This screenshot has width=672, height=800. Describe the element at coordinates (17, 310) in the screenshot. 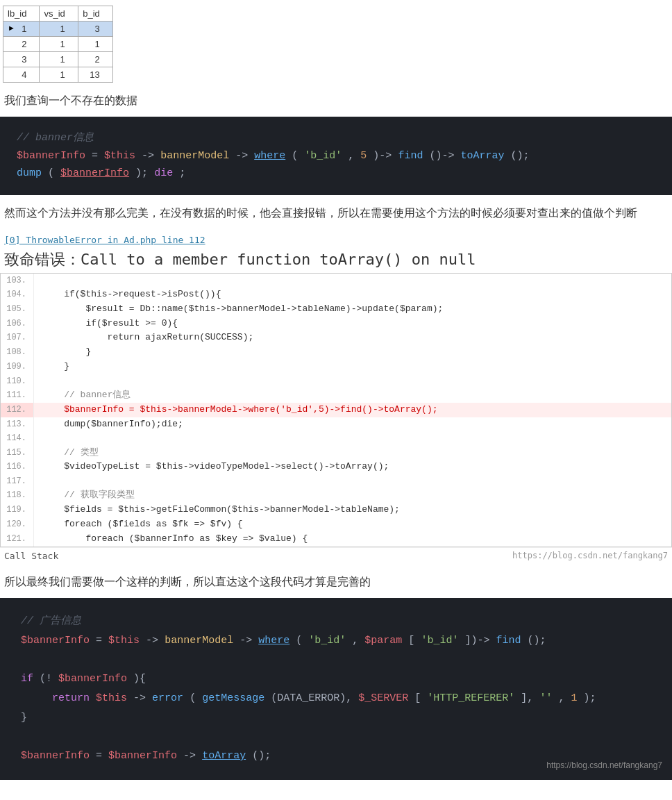

I see `line-number: 105.` at that location.